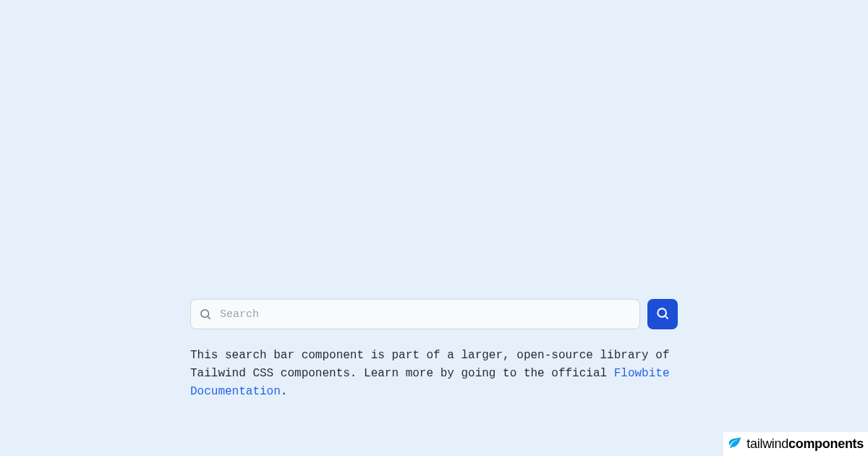 The image size is (868, 456). Describe the element at coordinates (434, 314) in the screenshot. I see `search-bar` at that location.